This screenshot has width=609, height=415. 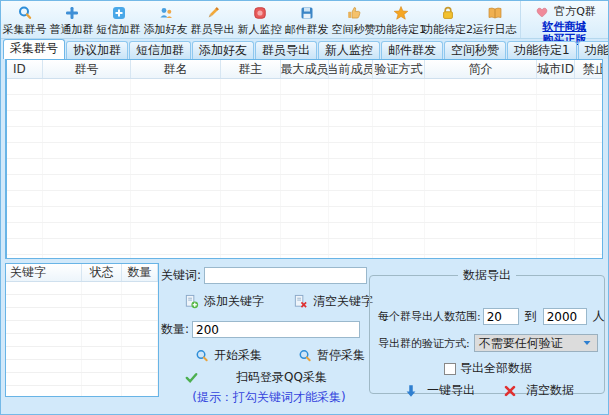 What do you see at coordinates (34, 49) in the screenshot?
I see `tab-0: 采集群号` at bounding box center [34, 49].